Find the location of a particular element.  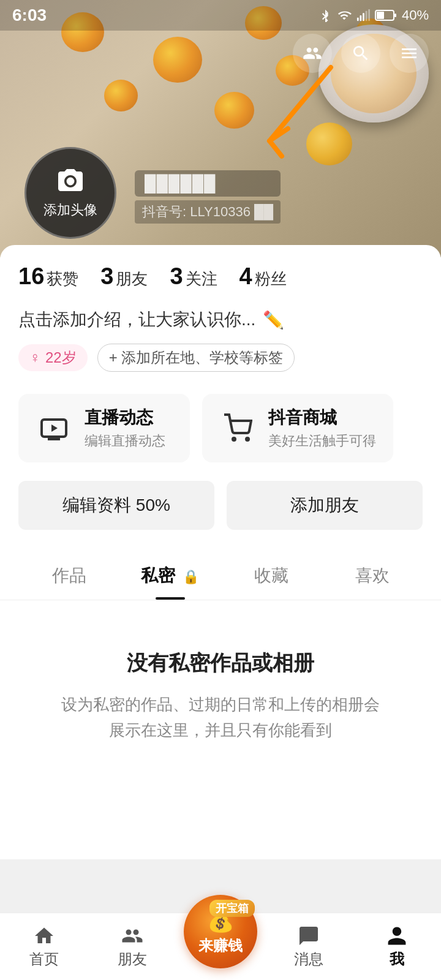

status-time: 6:03 is located at coordinates (29, 15).